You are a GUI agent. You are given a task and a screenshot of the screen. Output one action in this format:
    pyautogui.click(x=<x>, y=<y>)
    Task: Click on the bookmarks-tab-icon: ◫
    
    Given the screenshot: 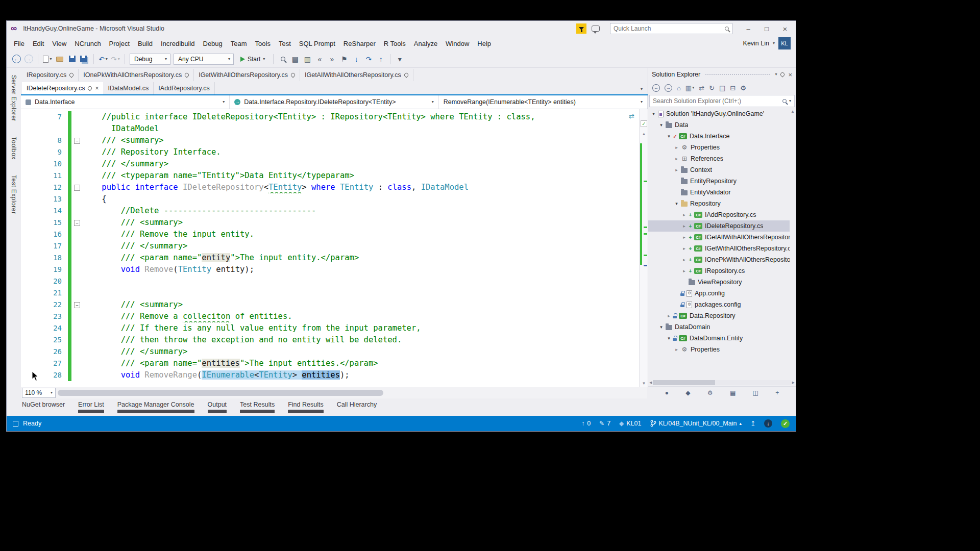 What is the action you would take?
    pyautogui.click(x=755, y=393)
    